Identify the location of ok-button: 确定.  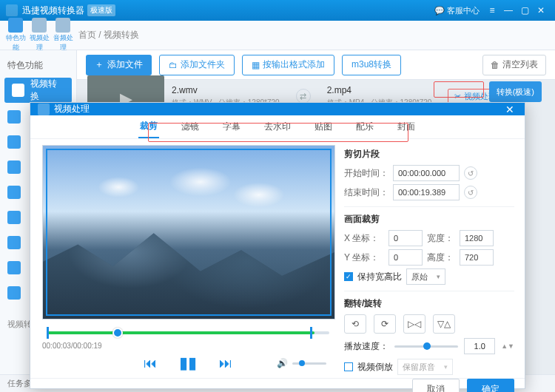
(491, 385).